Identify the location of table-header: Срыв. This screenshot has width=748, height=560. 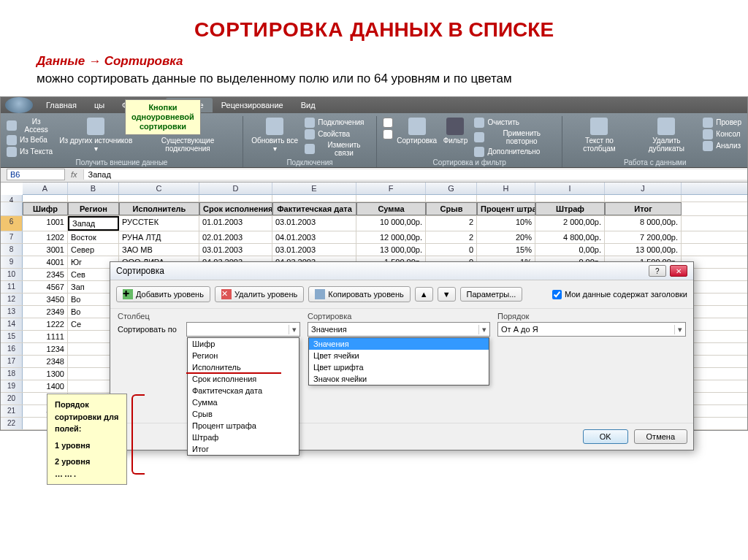
(451, 209).